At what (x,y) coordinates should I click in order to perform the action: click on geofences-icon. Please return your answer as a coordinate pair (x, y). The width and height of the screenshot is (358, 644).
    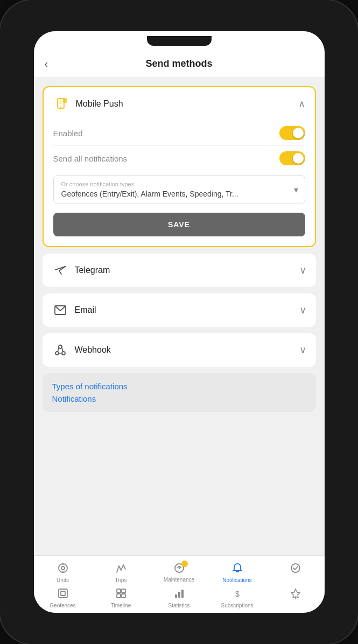
    Looking at the image, I should click on (63, 594).